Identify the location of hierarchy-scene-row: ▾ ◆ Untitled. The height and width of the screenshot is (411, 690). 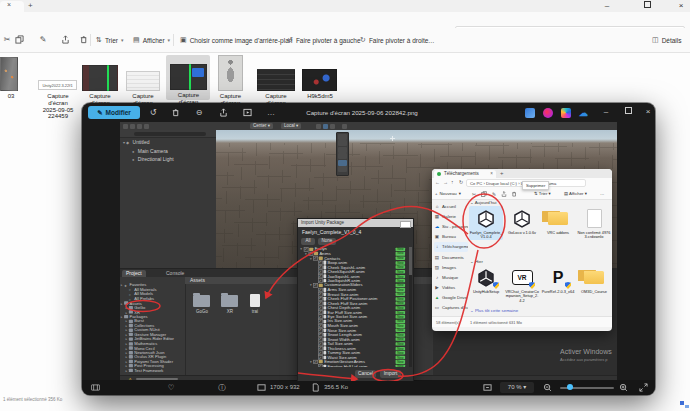
(136, 142).